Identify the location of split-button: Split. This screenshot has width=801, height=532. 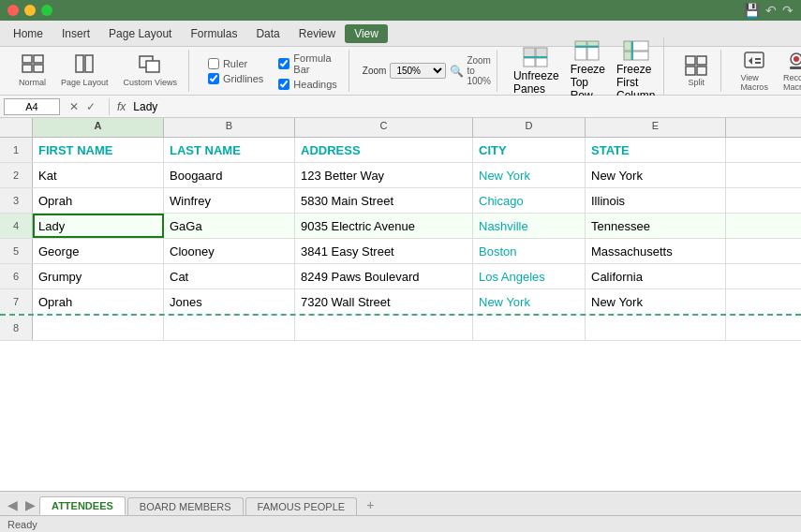
(696, 71).